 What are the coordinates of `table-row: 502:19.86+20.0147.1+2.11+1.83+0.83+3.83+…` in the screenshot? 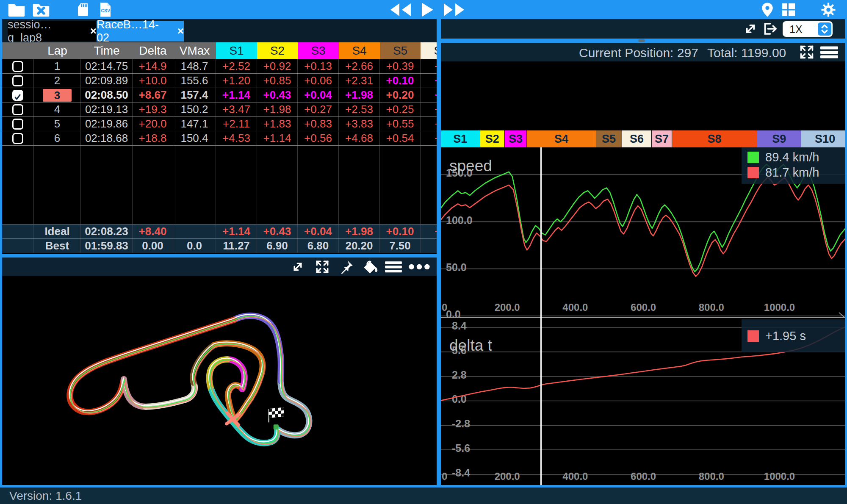 It's located at (220, 124).